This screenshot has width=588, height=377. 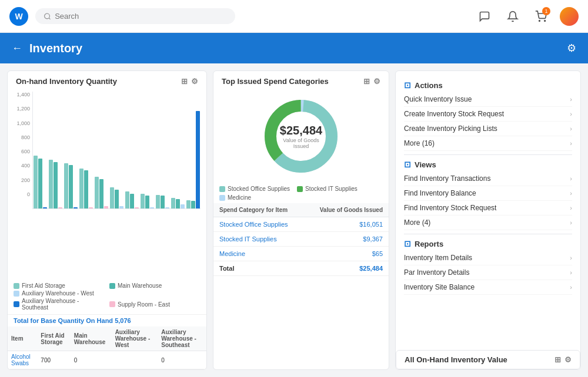 I want to click on spend-row-it: Stocked IT Supplies $9,367, so click(x=301, y=240).